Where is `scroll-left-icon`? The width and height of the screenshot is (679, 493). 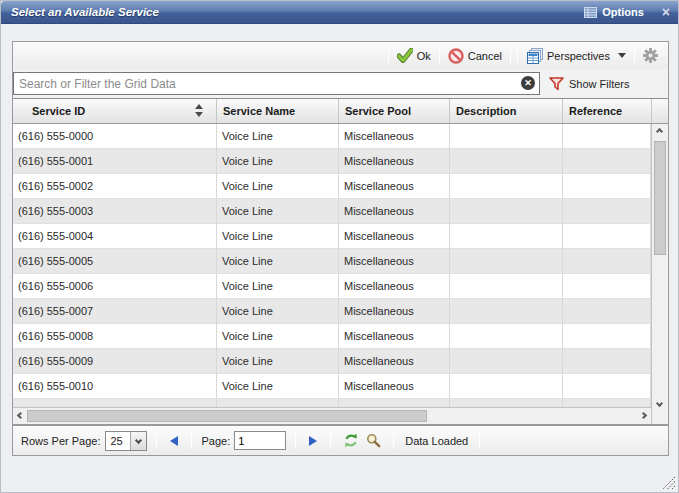 scroll-left-icon is located at coordinates (20, 416).